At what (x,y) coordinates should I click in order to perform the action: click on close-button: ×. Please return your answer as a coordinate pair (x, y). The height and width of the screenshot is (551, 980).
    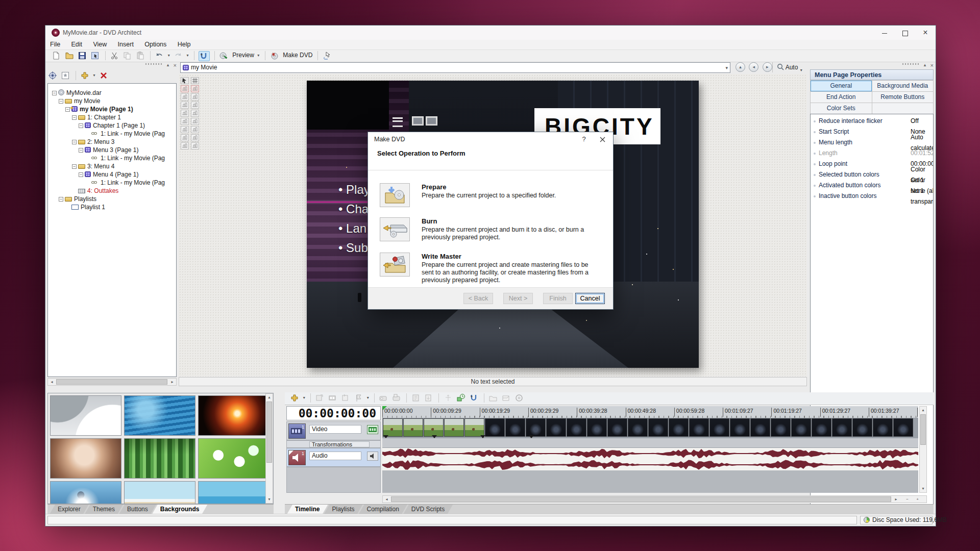
    Looking at the image, I should click on (925, 33).